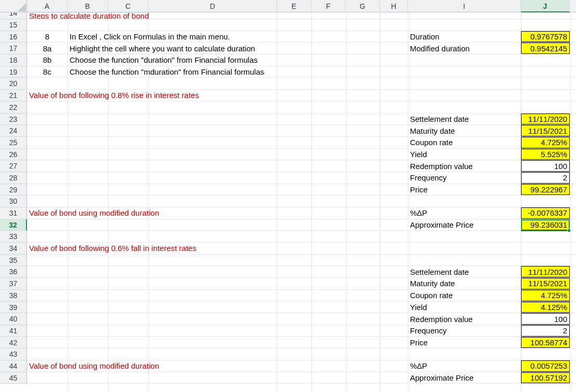 The height and width of the screenshot is (392, 576). Describe the element at coordinates (88, 37) in the screenshot. I see `cell-B16: In Excel , Click on Formulas in the main…` at that location.